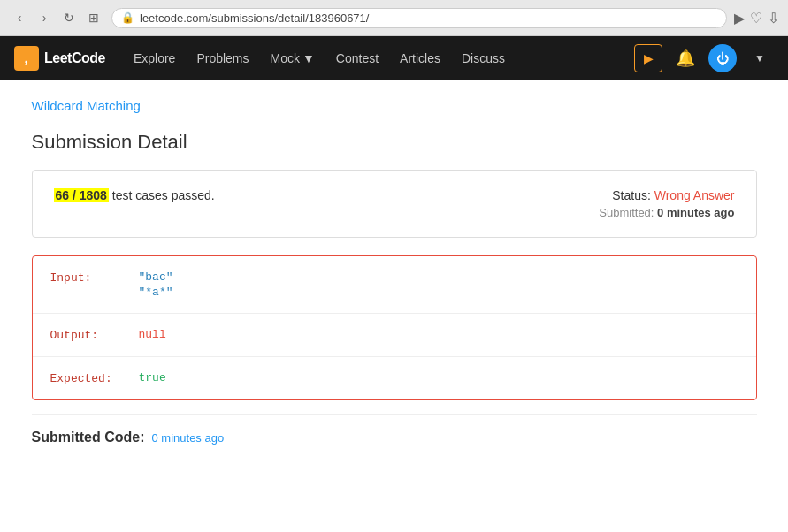 The image size is (788, 532). I want to click on nav-mock: Mock ▼, so click(293, 58).